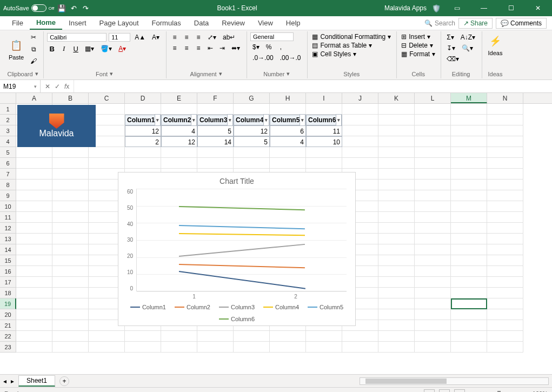 This screenshot has width=552, height=392. What do you see at coordinates (198, 48) in the screenshot?
I see `align-right-icon: ≡` at bounding box center [198, 48].